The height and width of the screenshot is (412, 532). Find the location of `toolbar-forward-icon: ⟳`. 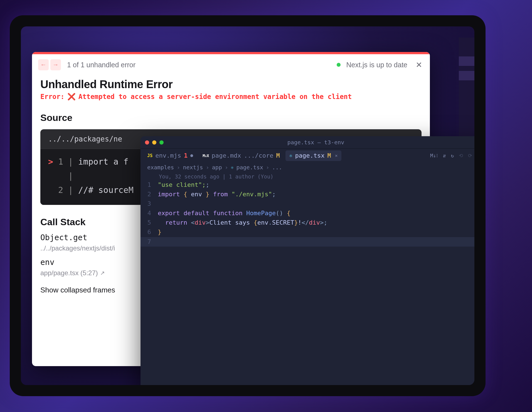

toolbar-forward-icon: ⟳ is located at coordinates (470, 156).